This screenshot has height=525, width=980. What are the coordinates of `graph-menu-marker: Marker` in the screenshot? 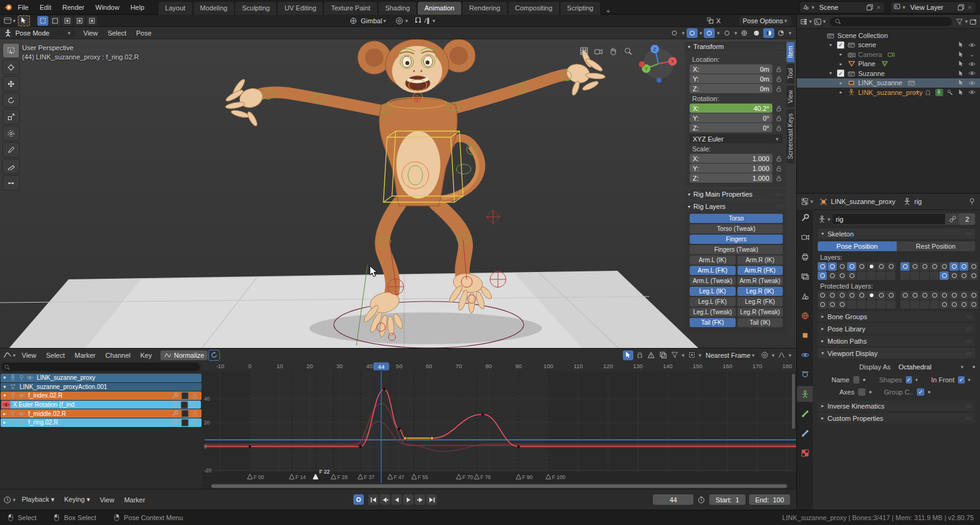 It's located at (85, 355).